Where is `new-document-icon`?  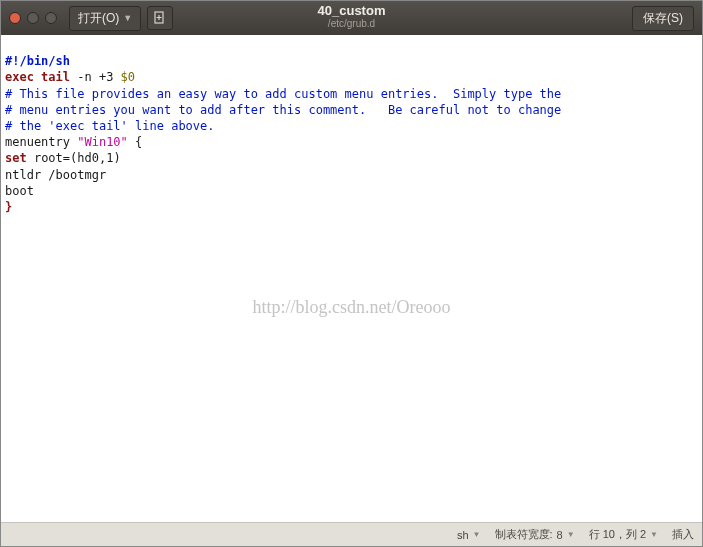
new-document-icon is located at coordinates (160, 18).